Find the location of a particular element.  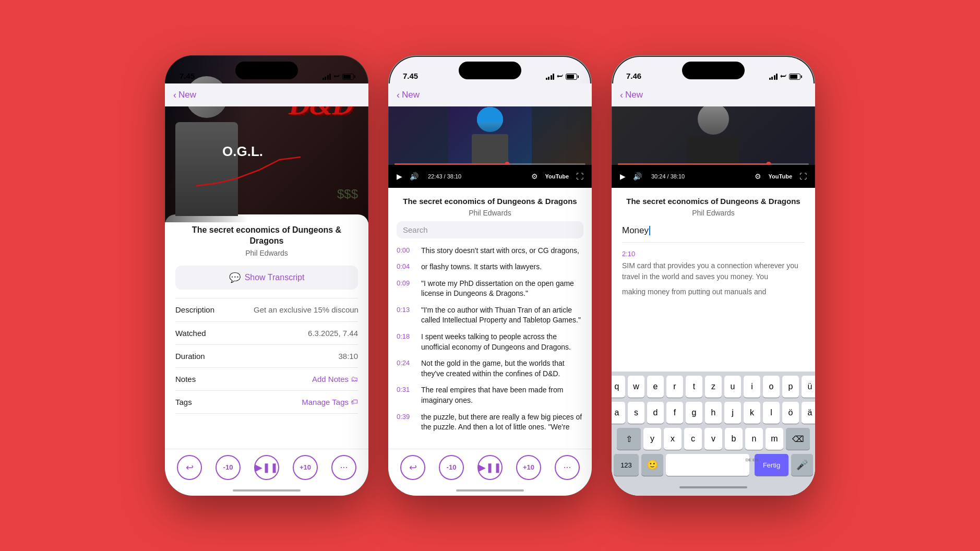

more-button-2: ··· is located at coordinates (567, 468).